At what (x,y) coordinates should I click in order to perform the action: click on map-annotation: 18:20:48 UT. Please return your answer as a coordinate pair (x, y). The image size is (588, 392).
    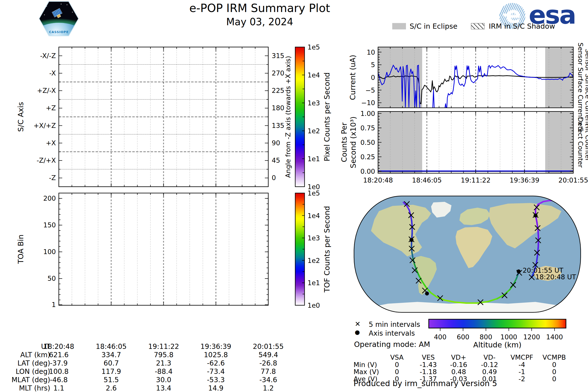
    Looking at the image, I should click on (556, 277).